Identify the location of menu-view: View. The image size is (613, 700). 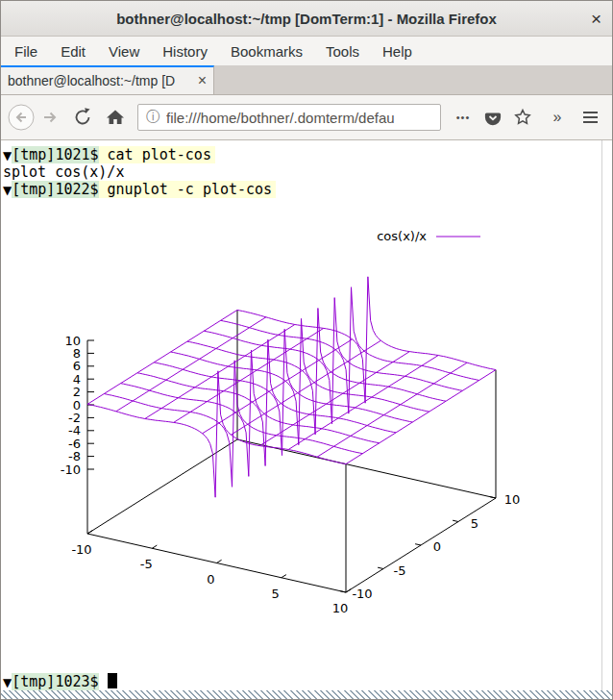
(124, 52).